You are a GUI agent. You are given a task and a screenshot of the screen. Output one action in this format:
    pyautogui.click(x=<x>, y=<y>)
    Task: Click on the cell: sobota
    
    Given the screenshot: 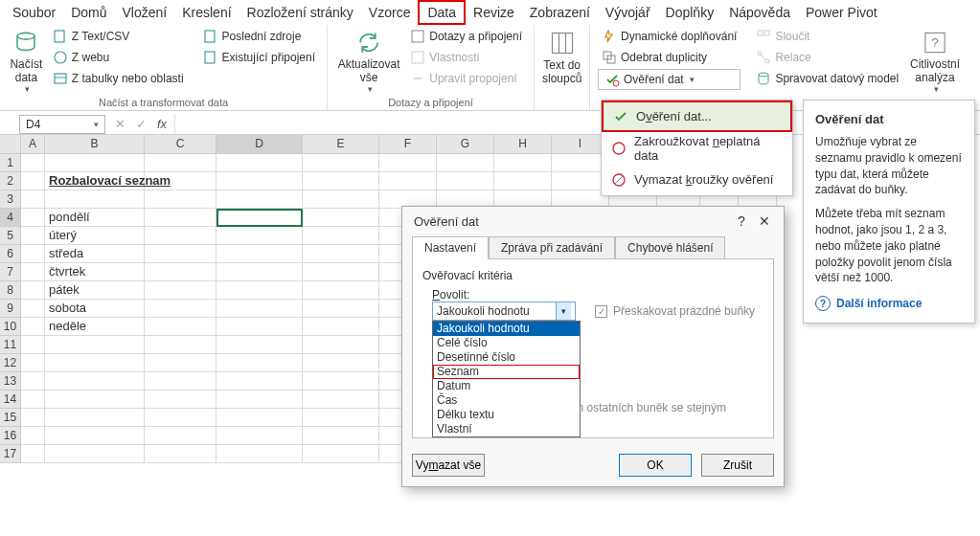 What is the action you would take?
    pyautogui.click(x=95, y=308)
    